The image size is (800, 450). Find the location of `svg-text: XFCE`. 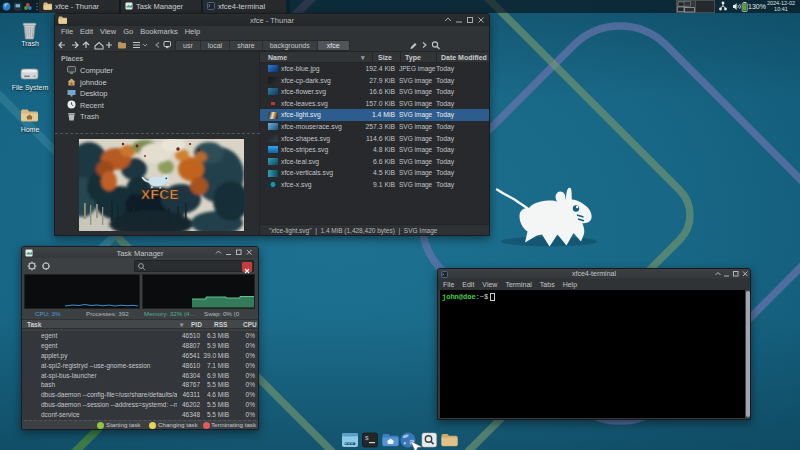

svg-text: XFCE is located at coordinates (160, 194).